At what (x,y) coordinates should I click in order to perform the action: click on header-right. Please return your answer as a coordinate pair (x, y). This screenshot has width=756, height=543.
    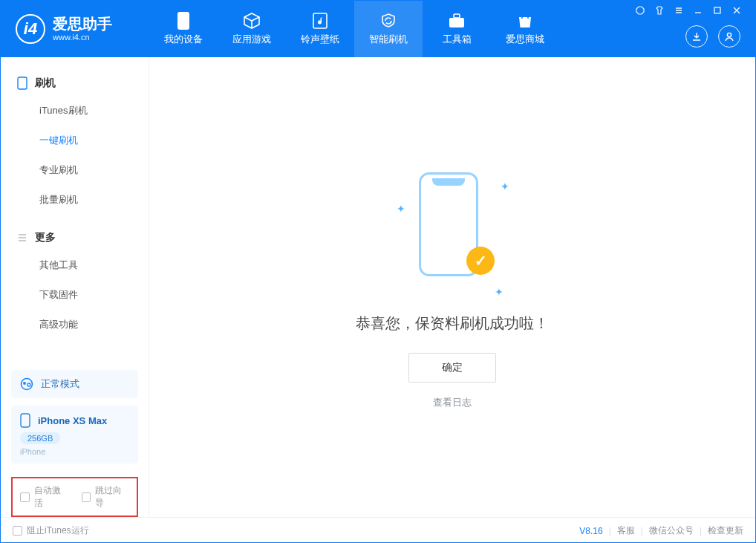
    Looking at the image, I should click on (691, 29).